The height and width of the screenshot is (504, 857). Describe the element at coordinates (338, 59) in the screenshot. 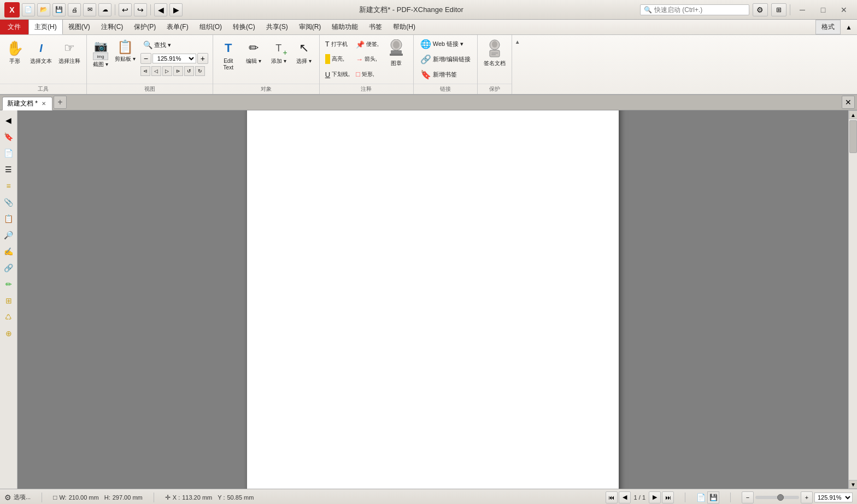

I see `highlight-button: H 高亮,` at that location.